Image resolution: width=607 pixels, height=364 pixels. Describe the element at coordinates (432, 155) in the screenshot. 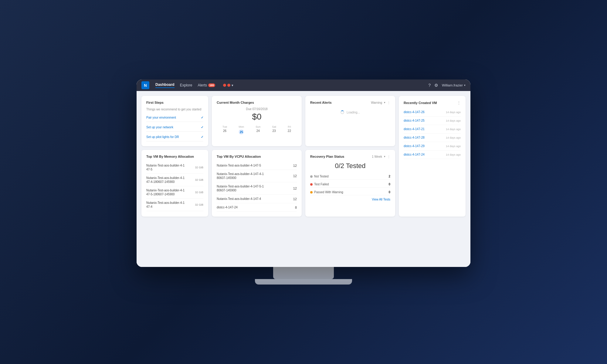

I see `vm-item-5: distcc-4-147-24 14 days ago` at that location.